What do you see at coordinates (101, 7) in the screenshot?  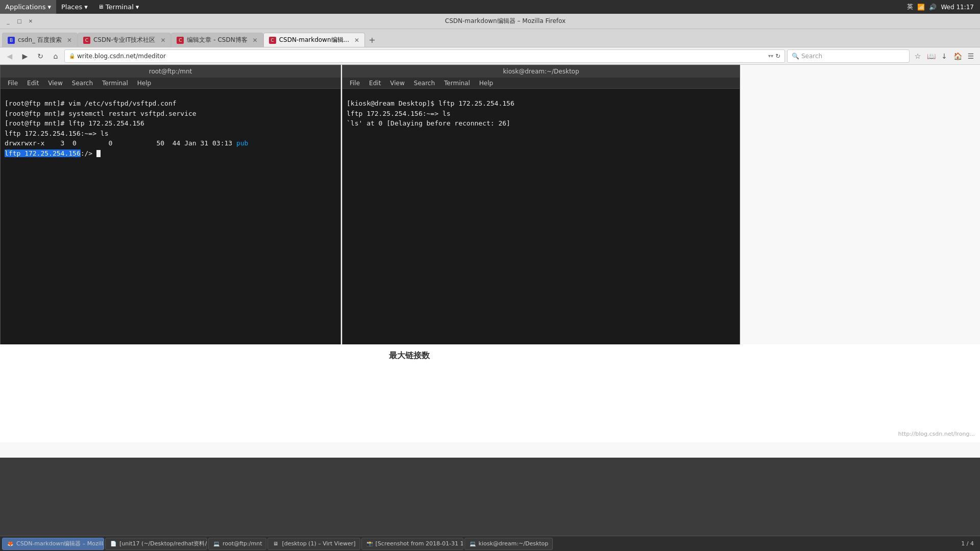 I see `terminal-icon: 🖥` at bounding box center [101, 7].